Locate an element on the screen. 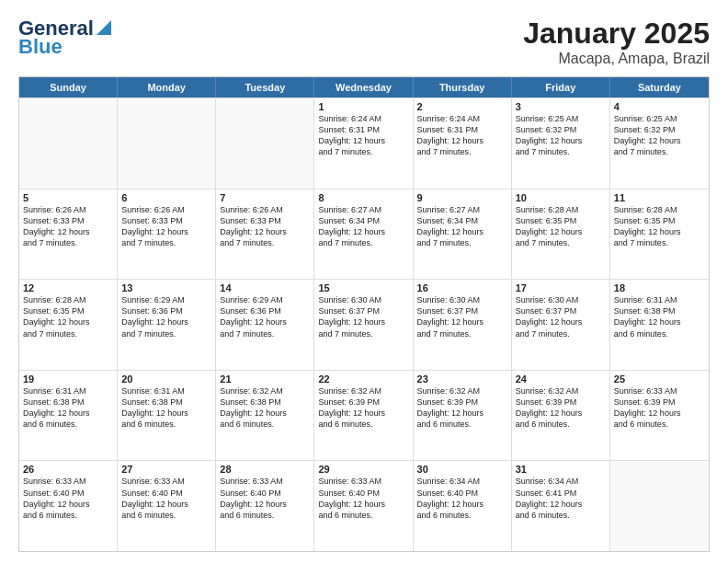 This screenshot has height=563, width=728. day-number: 20 is located at coordinates (166, 379).